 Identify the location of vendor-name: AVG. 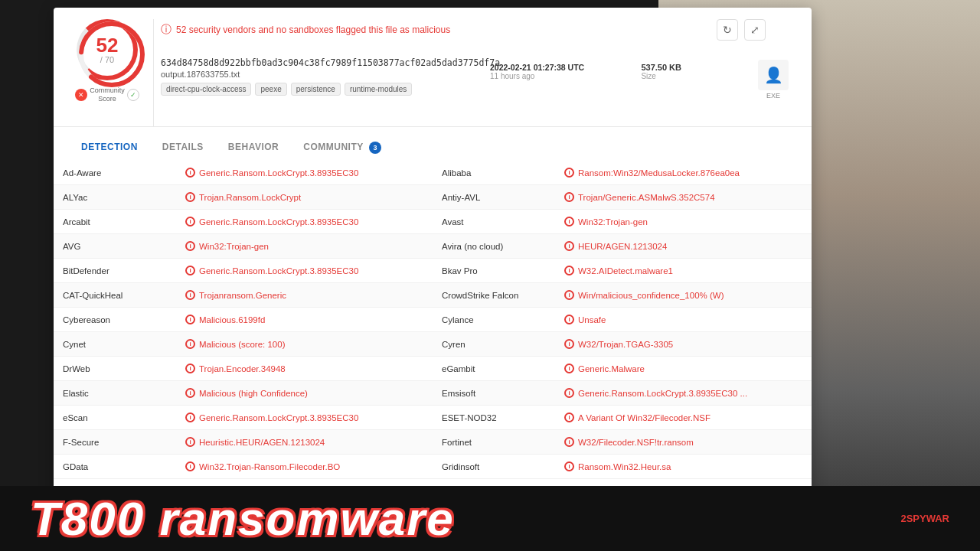
(115, 246).